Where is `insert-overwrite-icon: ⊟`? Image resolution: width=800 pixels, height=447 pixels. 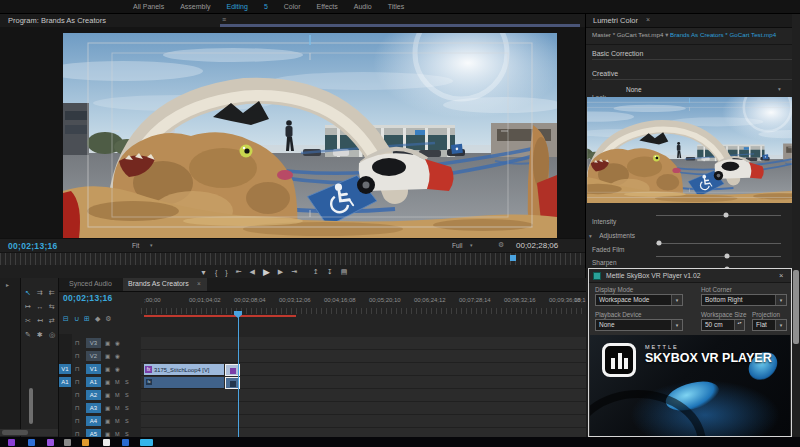 insert-overwrite-icon: ⊟ is located at coordinates (66, 319).